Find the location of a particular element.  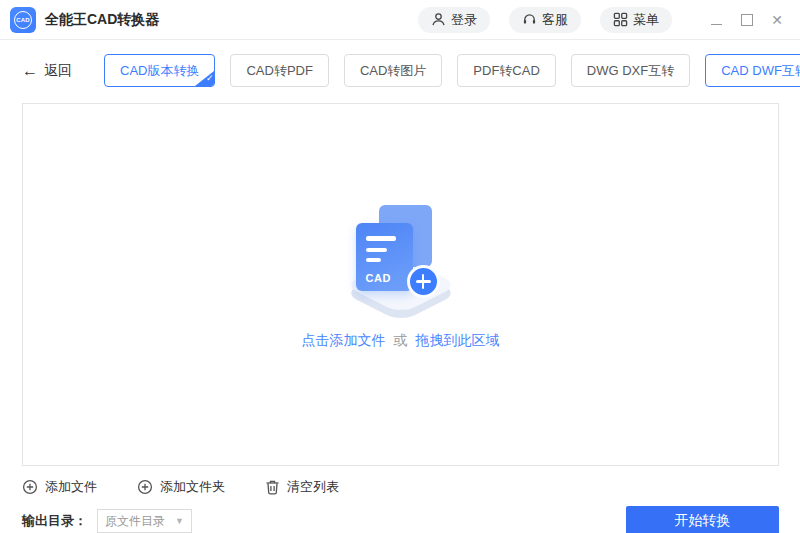

add-plus-icon is located at coordinates (424, 282).